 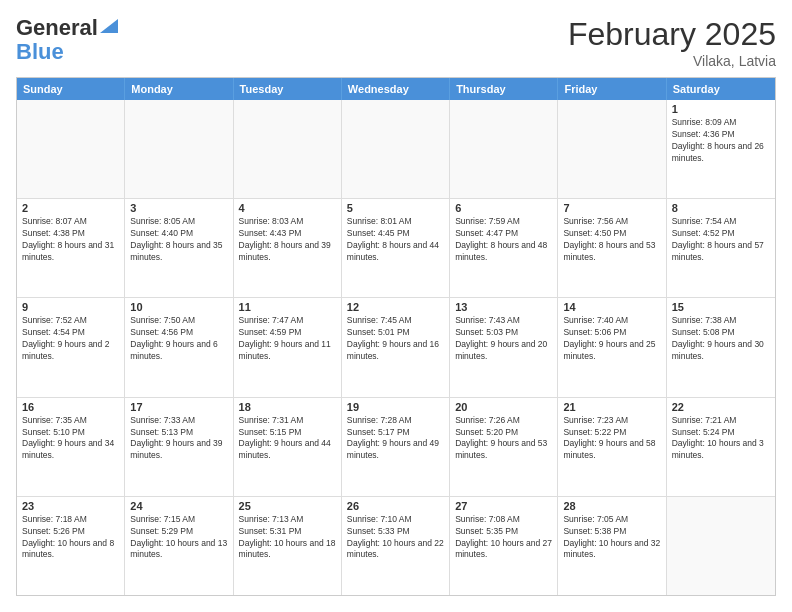 What do you see at coordinates (396, 240) in the screenshot?
I see `day-info: Sunrise: 8:01 AM Sunset: 4:45 PM Dayligh…` at bounding box center [396, 240].